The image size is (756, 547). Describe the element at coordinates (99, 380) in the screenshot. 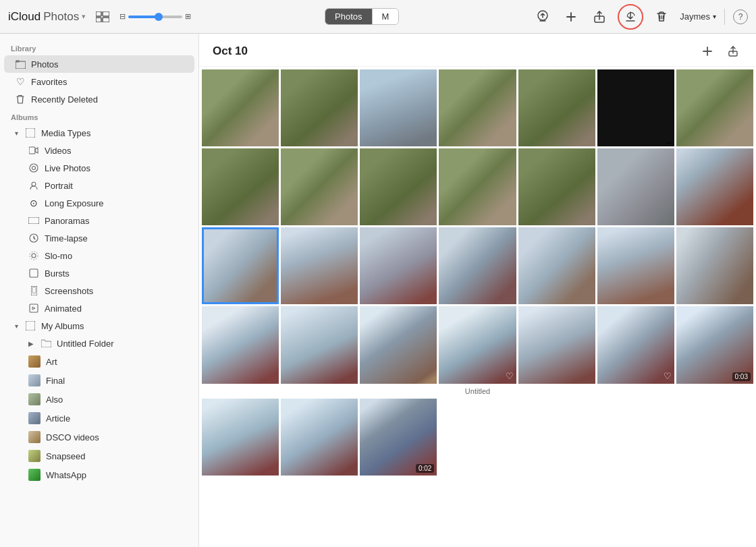

I see `sidebar-item-final: Final` at that location.